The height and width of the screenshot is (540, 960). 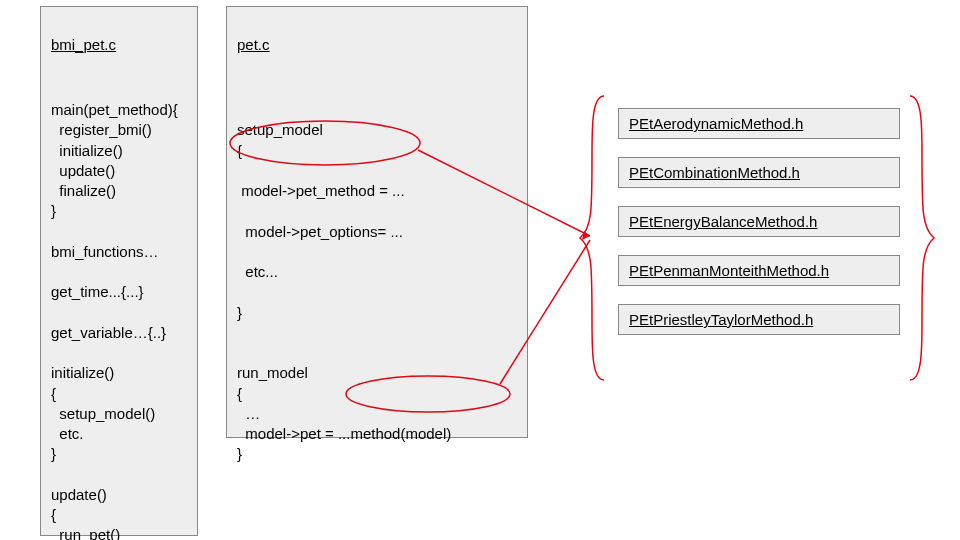 I want to click on arrowhead-icon, so click(x=586, y=236).